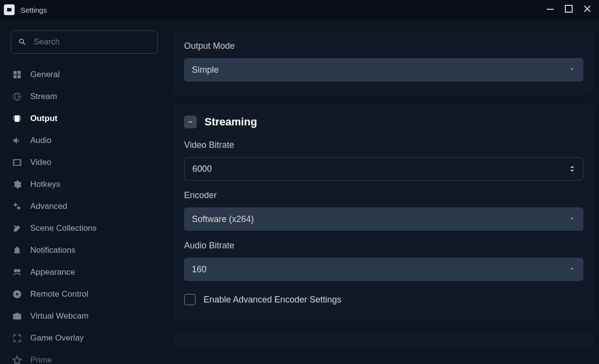 Image resolution: width=599 pixels, height=364 pixels. Describe the element at coordinates (45, 184) in the screenshot. I see `sidebar-item-label: Hotkeys` at that location.